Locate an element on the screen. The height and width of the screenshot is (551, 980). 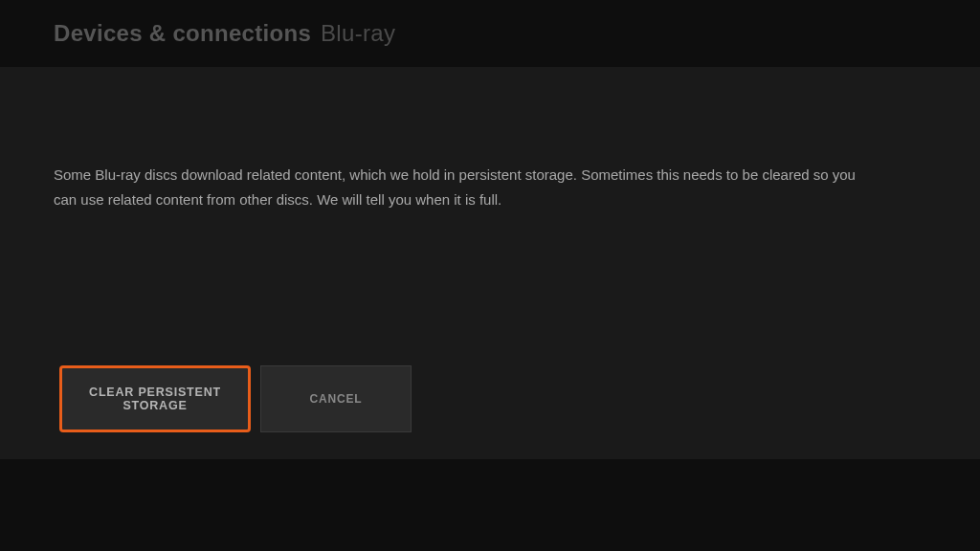
header: Devices & connections Blu-ray is located at coordinates (490, 33).